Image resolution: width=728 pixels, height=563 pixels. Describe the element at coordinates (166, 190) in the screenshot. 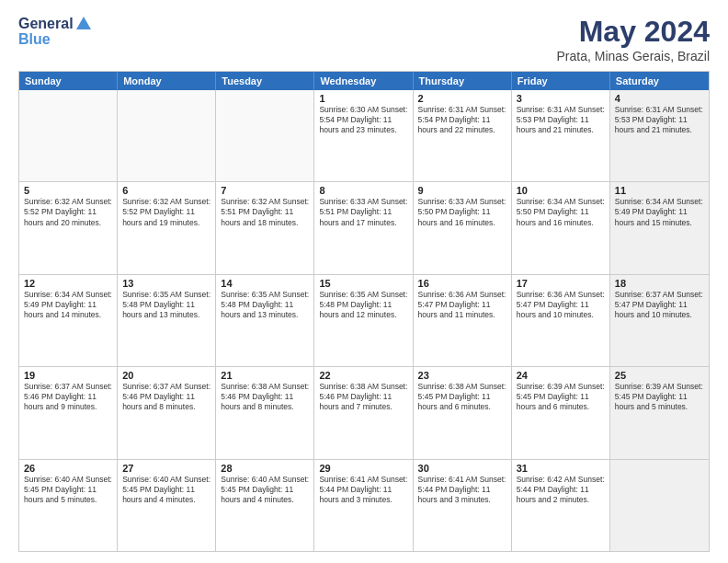

I see `day-number: 6` at that location.